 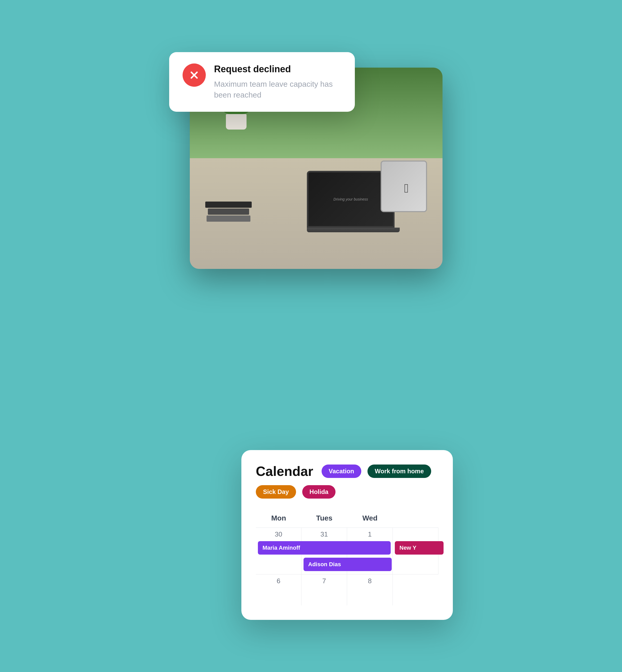 What do you see at coordinates (279, 590) in the screenshot?
I see `cell-6: 6` at bounding box center [279, 590].